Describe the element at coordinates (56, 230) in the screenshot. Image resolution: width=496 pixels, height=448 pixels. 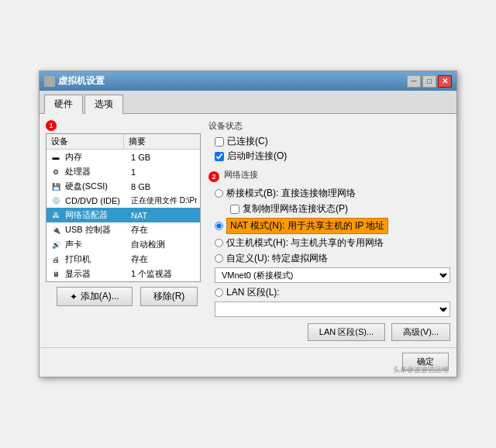
I see `usb-icon: 🔌` at that location.